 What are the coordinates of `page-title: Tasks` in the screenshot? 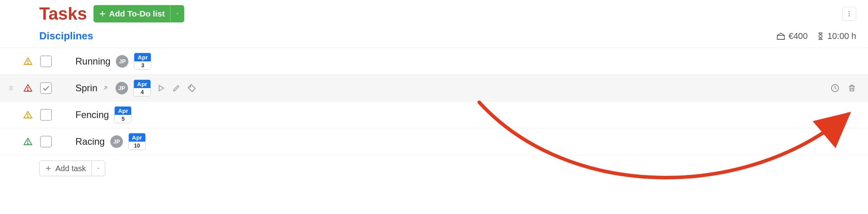 It's located at (63, 14).